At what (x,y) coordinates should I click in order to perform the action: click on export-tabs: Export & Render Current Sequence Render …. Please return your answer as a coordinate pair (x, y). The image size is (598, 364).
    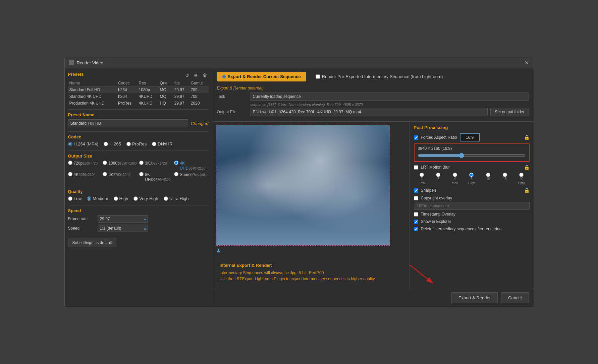
    Looking at the image, I should click on (373, 76).